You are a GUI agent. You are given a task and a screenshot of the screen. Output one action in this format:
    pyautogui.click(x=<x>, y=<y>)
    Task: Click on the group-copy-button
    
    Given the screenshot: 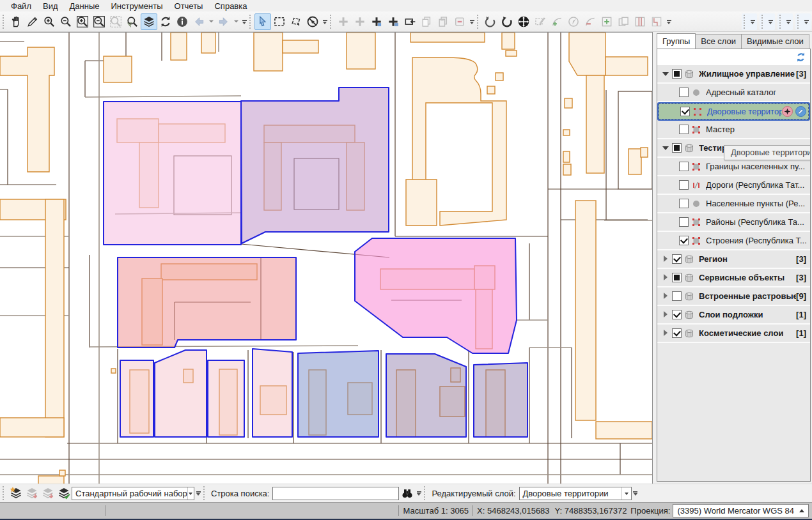 What is the action you would take?
    pyautogui.click(x=623, y=22)
    